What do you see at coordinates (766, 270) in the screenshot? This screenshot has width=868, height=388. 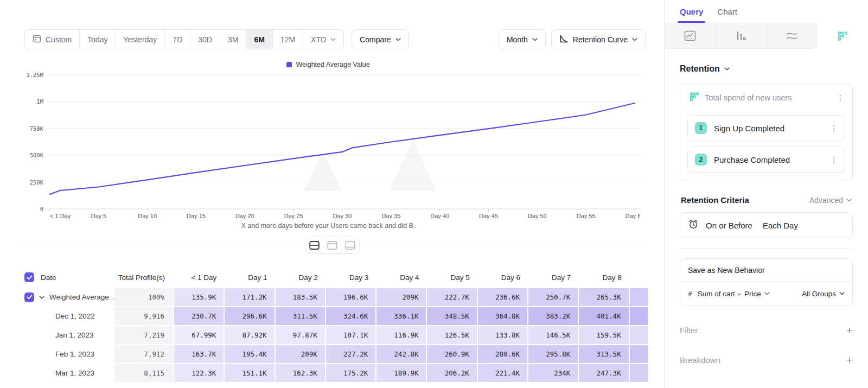 I see `save-as-new-behavior-button: Save as New Behavior` at bounding box center [766, 270].